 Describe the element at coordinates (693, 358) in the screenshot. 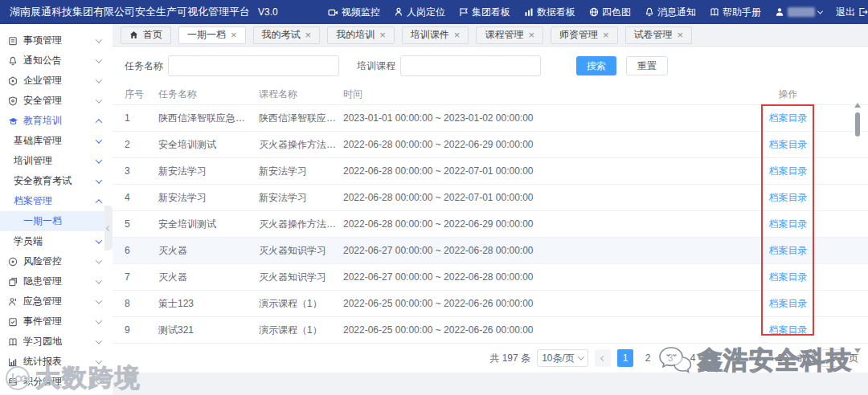

I see `page-number-4: 4` at that location.